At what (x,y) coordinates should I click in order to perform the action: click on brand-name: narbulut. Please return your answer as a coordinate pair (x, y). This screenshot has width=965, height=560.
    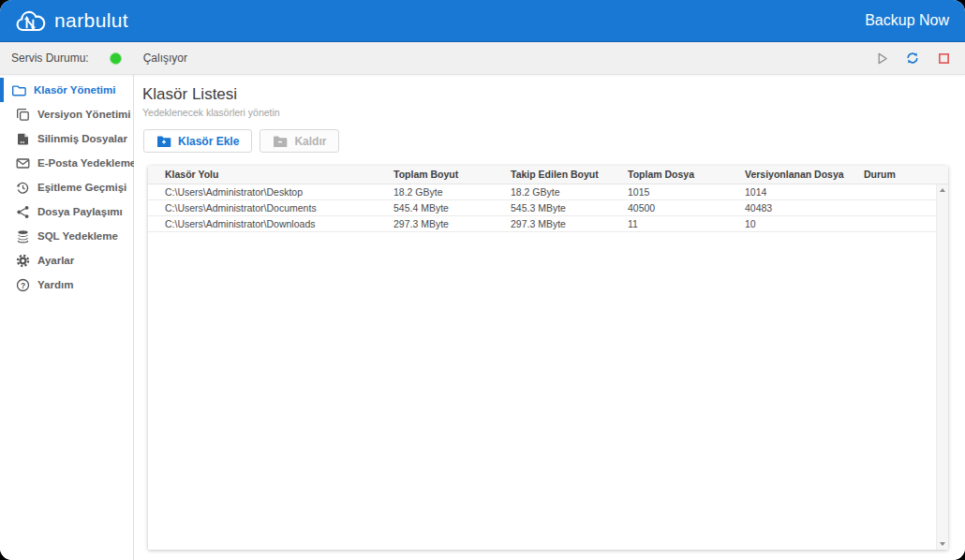
    Looking at the image, I should click on (92, 21).